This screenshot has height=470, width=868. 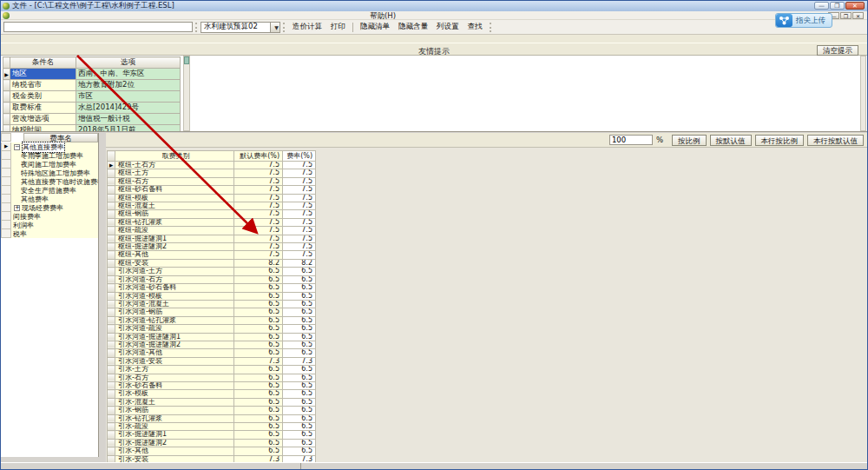 What do you see at coordinates (212, 452) in the screenshot?
I see `rate-row: 引水-其他6.56.5` at bounding box center [212, 452].